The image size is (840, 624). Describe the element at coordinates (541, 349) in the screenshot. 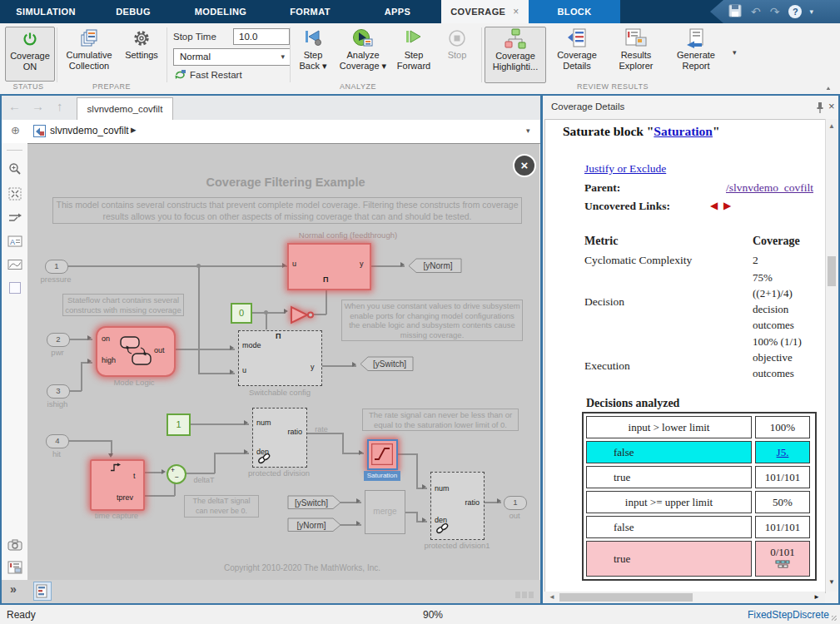

I see `panel-splitter` at that location.